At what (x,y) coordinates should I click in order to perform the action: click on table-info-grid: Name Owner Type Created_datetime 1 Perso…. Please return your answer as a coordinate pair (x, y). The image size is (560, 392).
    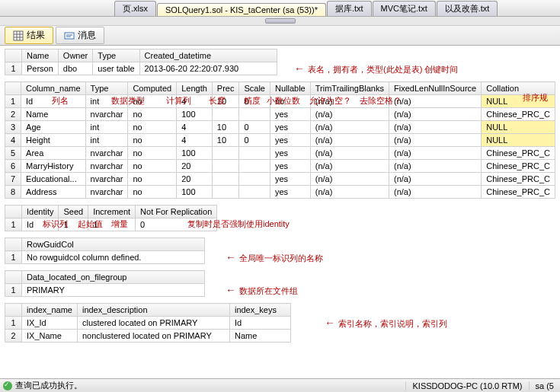
    Looking at the image, I should click on (141, 62).